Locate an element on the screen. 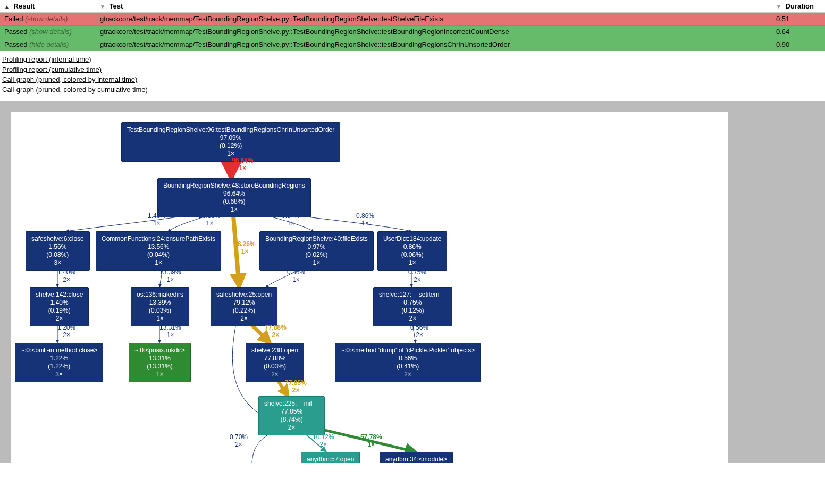 The height and width of the screenshot is (504, 825). edge-label: 0.97%1× is located at coordinates (291, 220).